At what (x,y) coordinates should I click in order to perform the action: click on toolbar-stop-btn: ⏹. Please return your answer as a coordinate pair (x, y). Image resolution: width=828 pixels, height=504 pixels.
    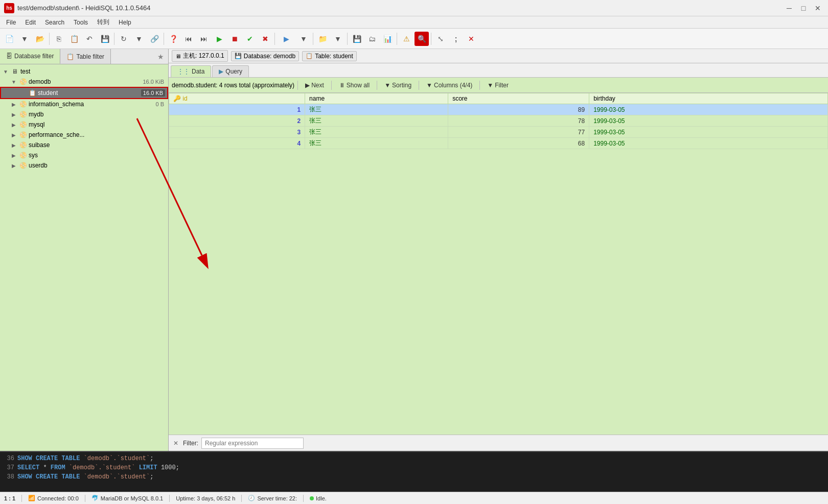
    Looking at the image, I should click on (235, 39).